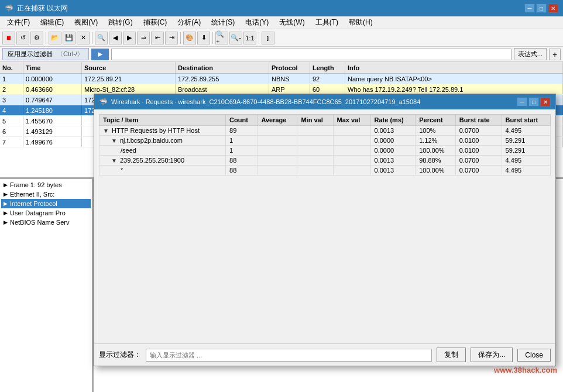  What do you see at coordinates (86, 22) in the screenshot?
I see `menu-view: 视图(V)` at bounding box center [86, 22].